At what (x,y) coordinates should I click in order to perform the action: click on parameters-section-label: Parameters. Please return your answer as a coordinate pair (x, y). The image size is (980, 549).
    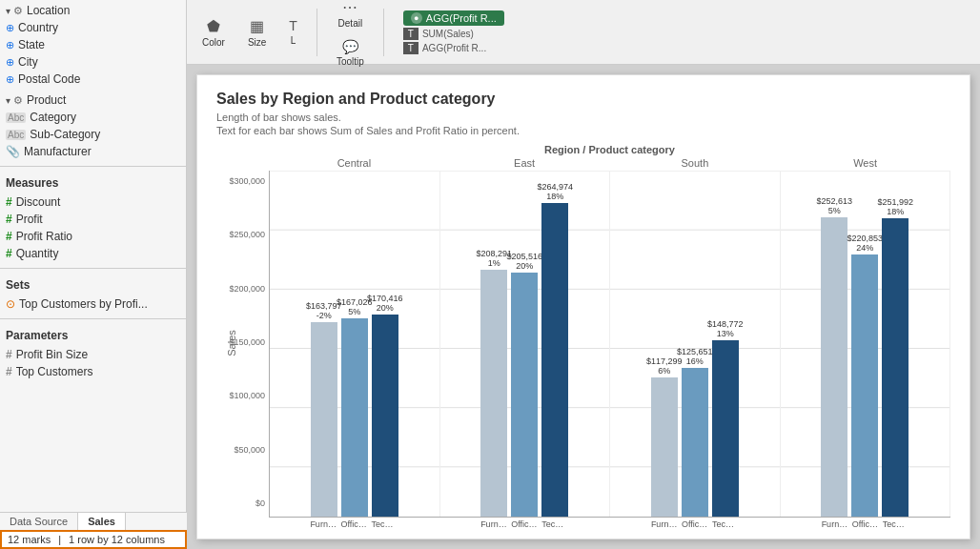
    Looking at the image, I should click on (93, 334).